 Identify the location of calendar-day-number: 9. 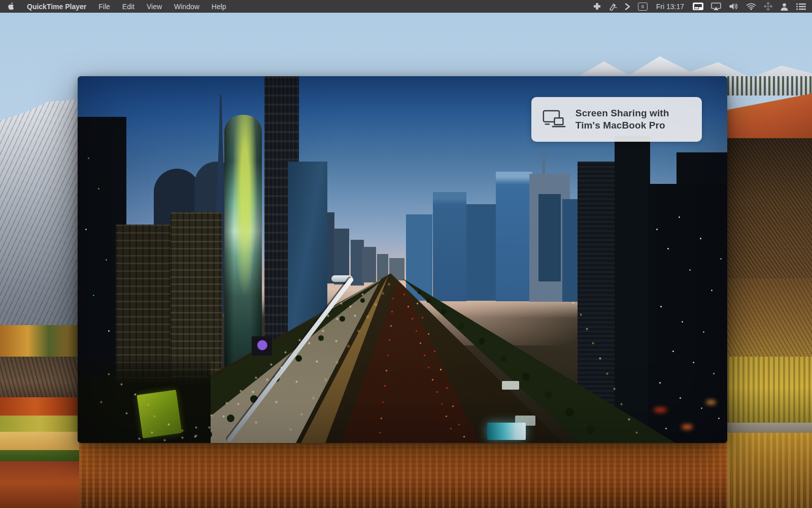
(642, 7).